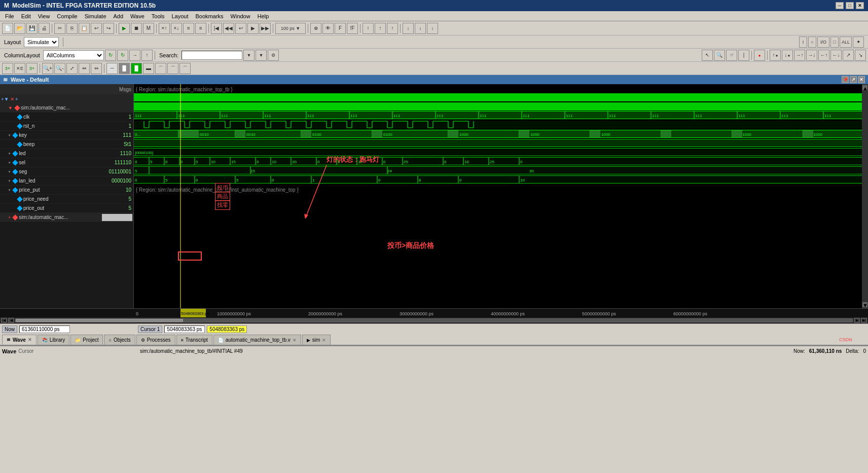 The width and height of the screenshot is (868, 473). I want to click on print-btn: 🖨, so click(44, 28).